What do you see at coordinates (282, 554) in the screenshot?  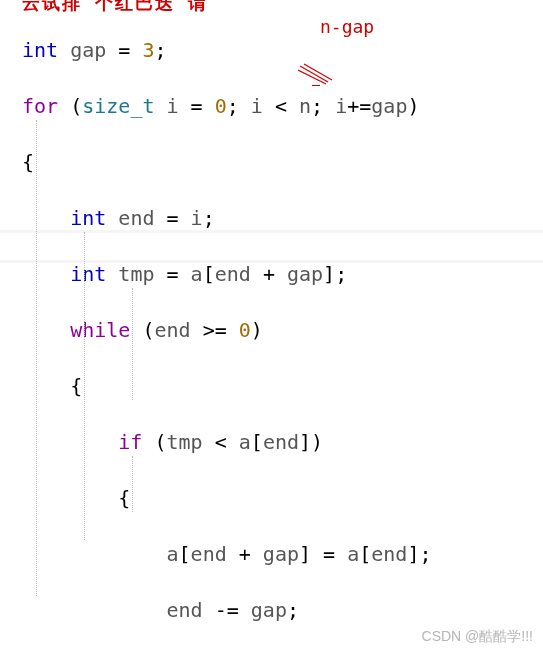 I see `code-line: a[end + gap] = a[end];` at bounding box center [282, 554].